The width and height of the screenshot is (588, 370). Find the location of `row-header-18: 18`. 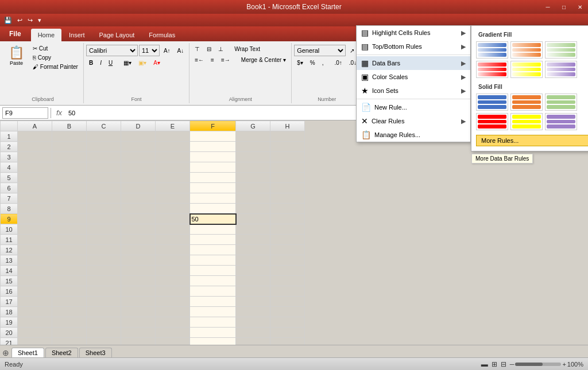

row-header-18: 18 is located at coordinates (9, 312).